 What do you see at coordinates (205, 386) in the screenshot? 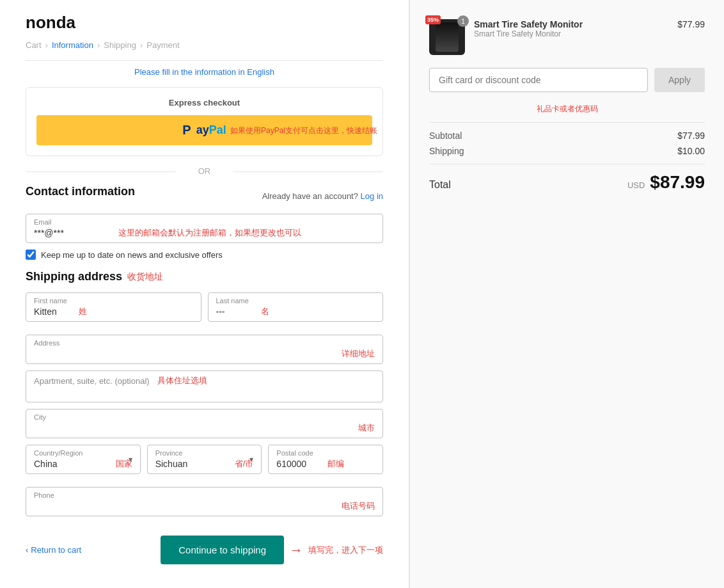
I see `apt-group: Apartment, suite, etc. (optional) 具体住址选填` at bounding box center [205, 386].